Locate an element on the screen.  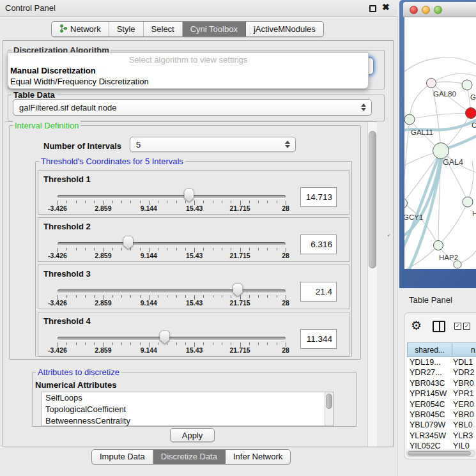
attributes-list: SelfLoopsTopologicalCoefficientBetweenne… is located at coordinates (187, 409).